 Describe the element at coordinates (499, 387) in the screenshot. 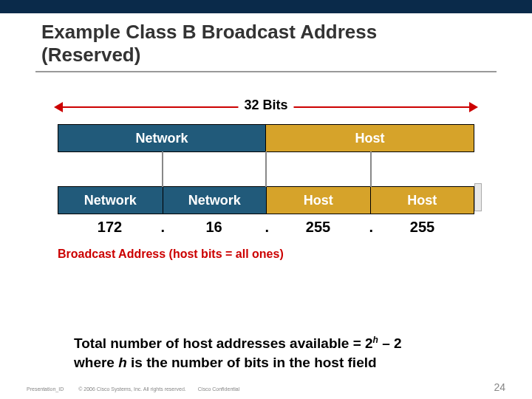

I see `page-number: 24` at that location.